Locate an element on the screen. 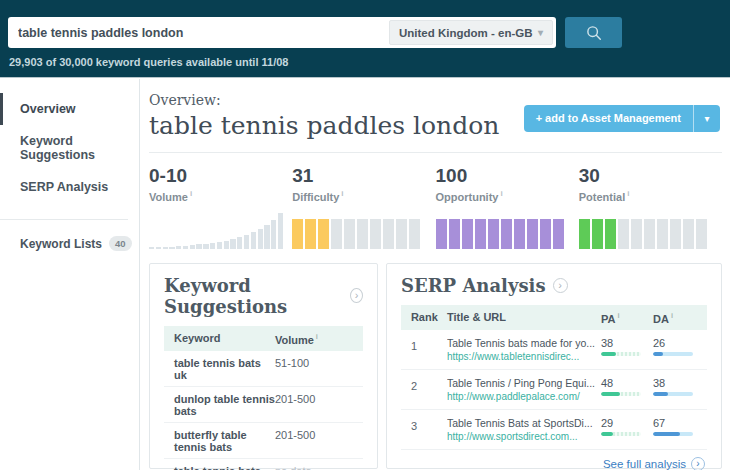  keyword-search-input is located at coordinates (198, 32).